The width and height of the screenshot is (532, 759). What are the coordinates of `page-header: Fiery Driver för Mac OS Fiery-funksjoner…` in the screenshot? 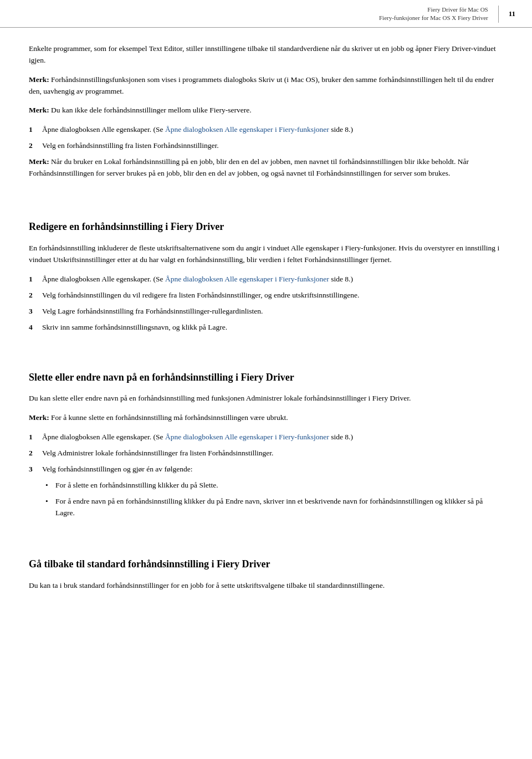 It's located at (266, 14).